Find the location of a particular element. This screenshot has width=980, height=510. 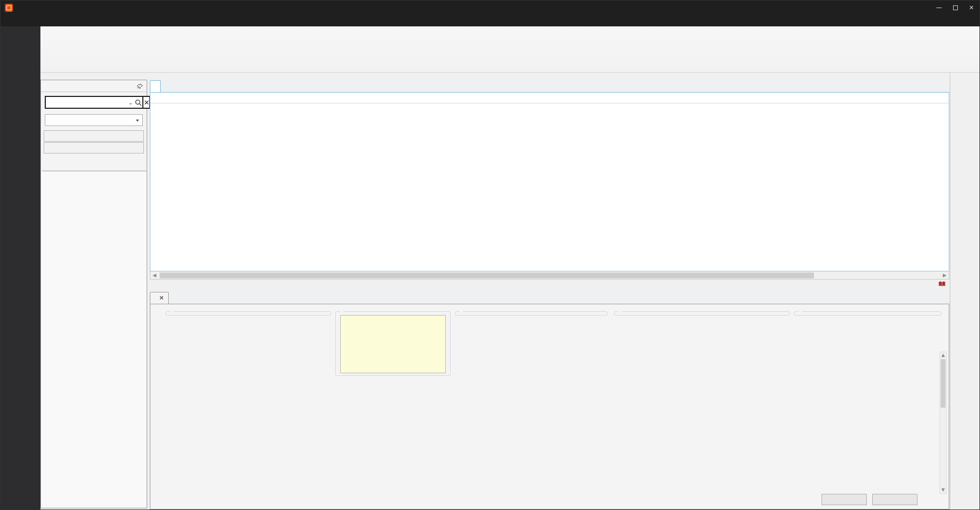

right-panel-strip is located at coordinates (965, 291).